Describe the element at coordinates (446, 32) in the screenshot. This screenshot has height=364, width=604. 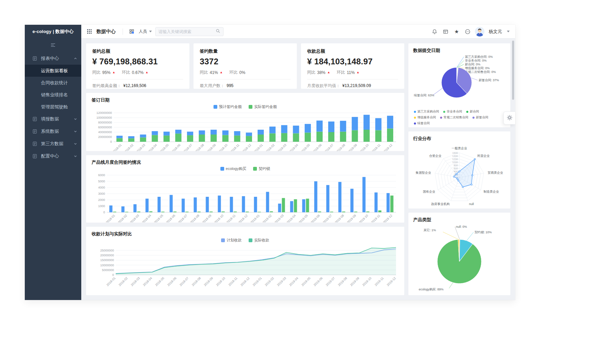
I see `panel-icon` at that location.